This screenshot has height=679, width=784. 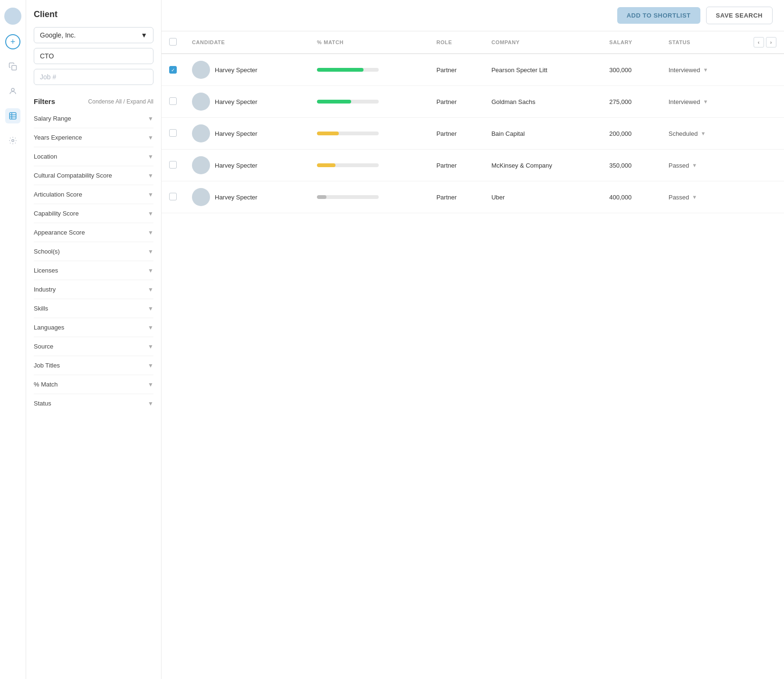 What do you see at coordinates (631, 198) in the screenshot?
I see `row-salary-cell: 400,000` at bounding box center [631, 198].